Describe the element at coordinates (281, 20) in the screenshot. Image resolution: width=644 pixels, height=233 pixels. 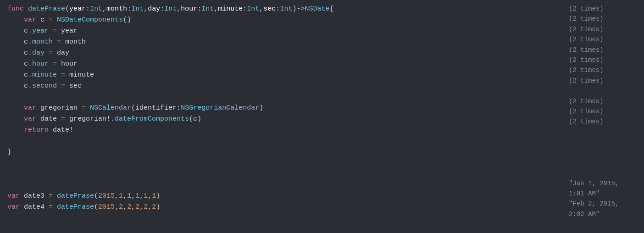
I see `code-line: var c = NSDateComponents()` at that location.